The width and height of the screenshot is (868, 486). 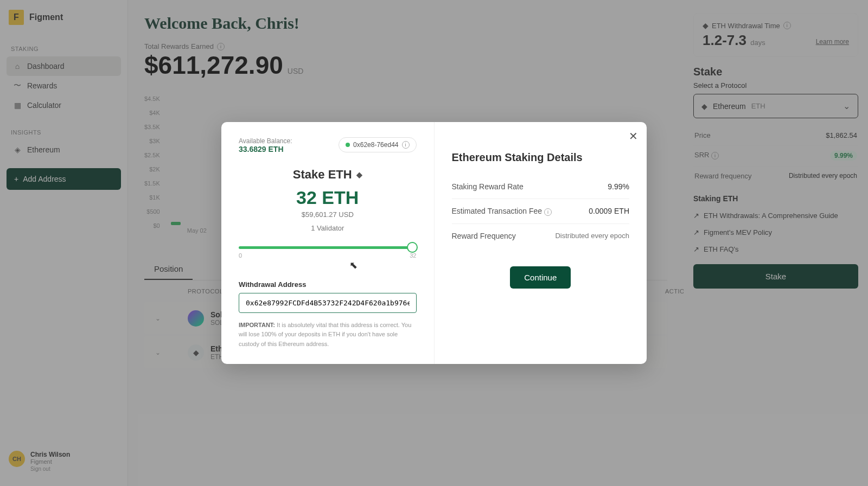 I want to click on address-pill: 0x62e8-76ed44 i, so click(x=378, y=145).